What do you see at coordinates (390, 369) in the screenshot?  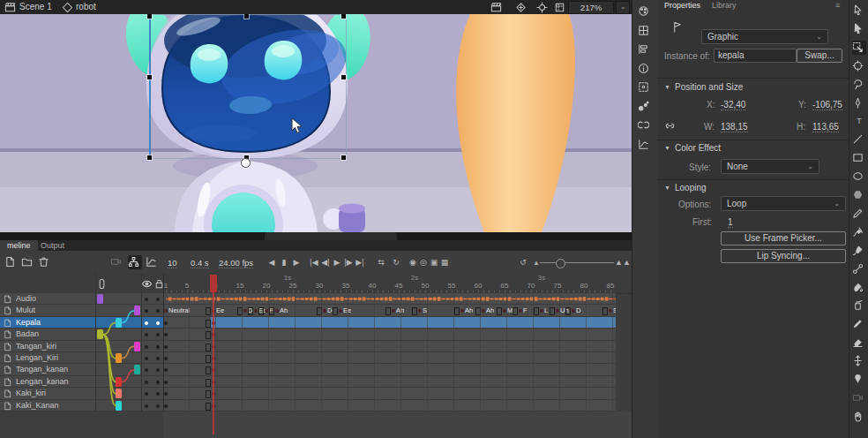 I see `track-row-tangan_kanan` at bounding box center [390, 369].